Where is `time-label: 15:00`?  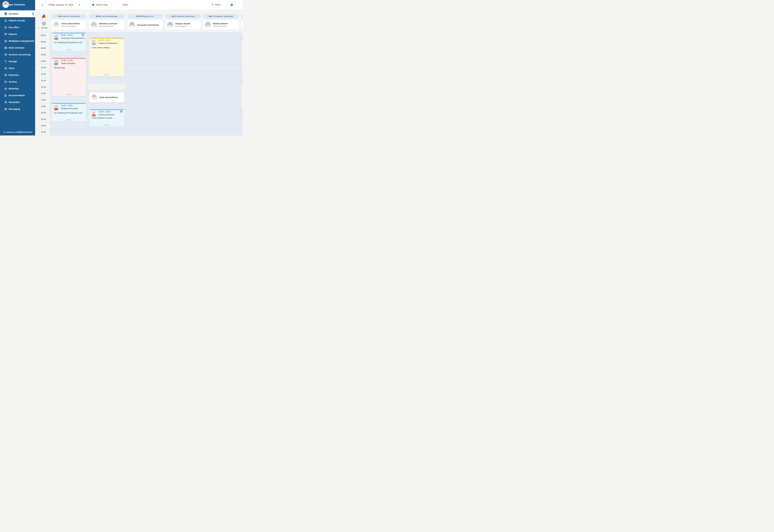
time-label: 15:00 is located at coordinates (42, 126).